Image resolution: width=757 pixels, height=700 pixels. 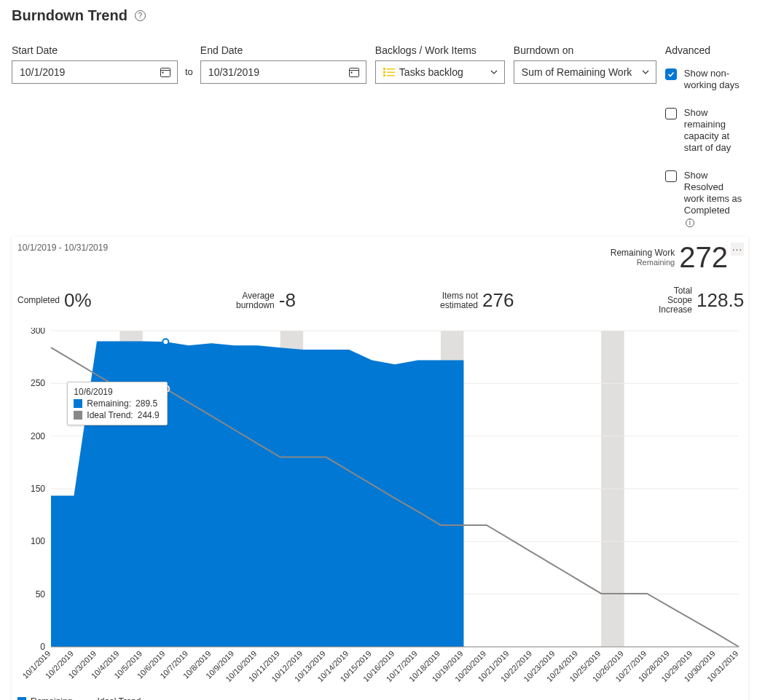 What do you see at coordinates (38, 436) in the screenshot?
I see `svg-text: 200` at bounding box center [38, 436].